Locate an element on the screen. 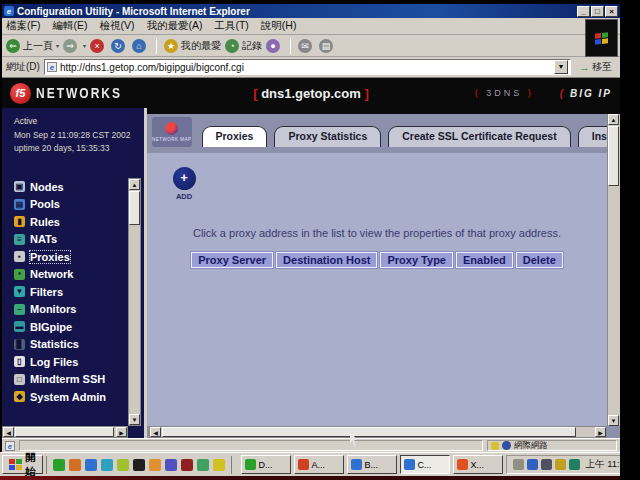 The width and height of the screenshot is (640, 480). print-button: ▤ is located at coordinates (328, 46).